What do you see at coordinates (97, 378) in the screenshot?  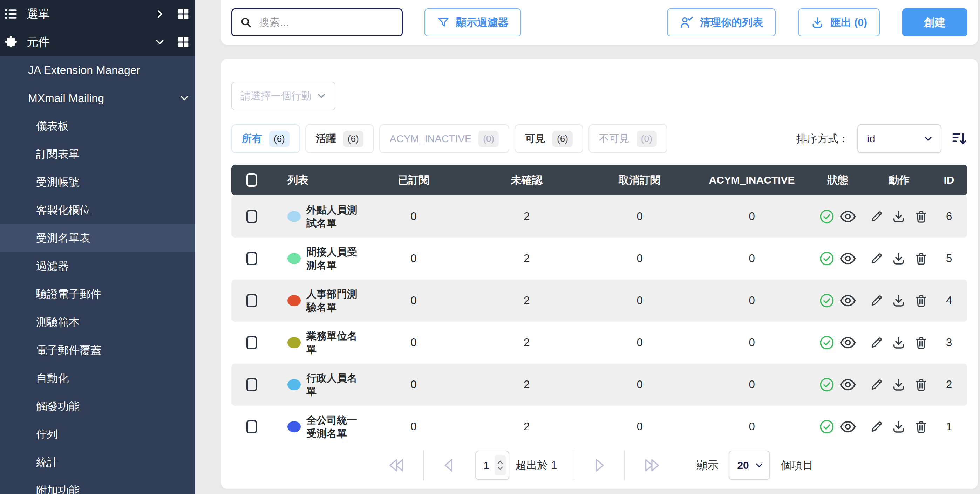 I see `sidebar-item-automation: 自動化` at bounding box center [97, 378].